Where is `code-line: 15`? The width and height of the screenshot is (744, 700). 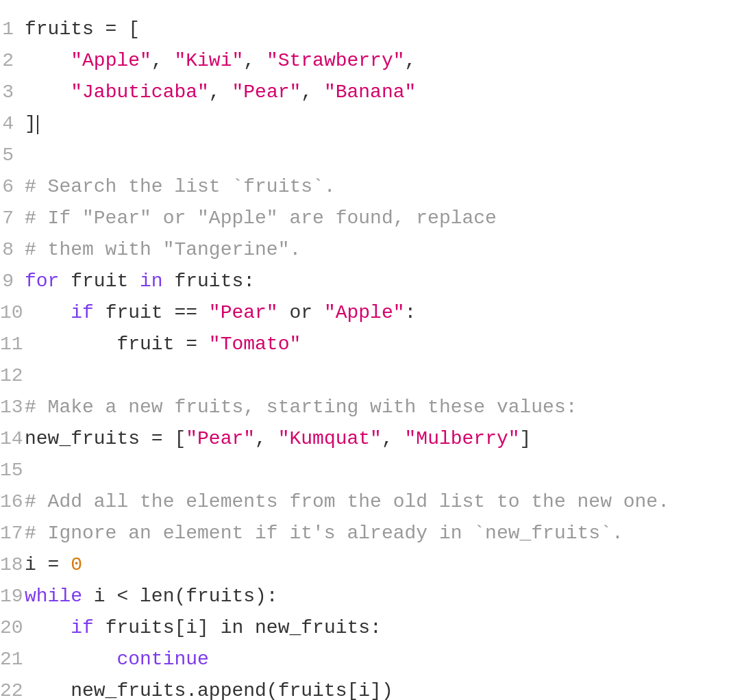 code-line: 15 is located at coordinates (372, 471).